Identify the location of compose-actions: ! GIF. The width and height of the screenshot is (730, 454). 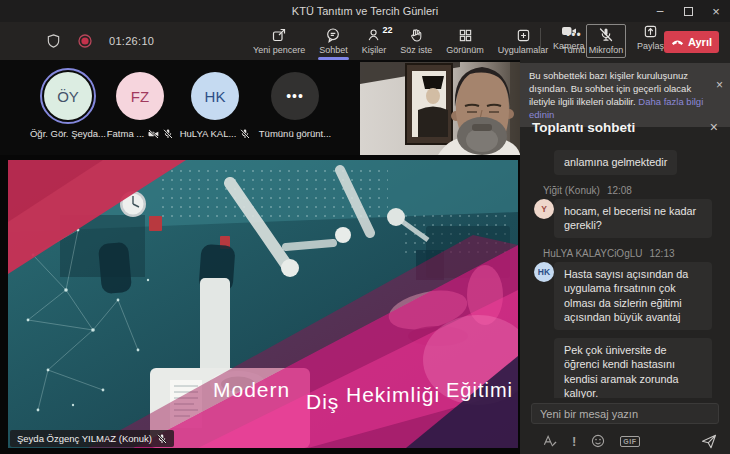
(625, 441).